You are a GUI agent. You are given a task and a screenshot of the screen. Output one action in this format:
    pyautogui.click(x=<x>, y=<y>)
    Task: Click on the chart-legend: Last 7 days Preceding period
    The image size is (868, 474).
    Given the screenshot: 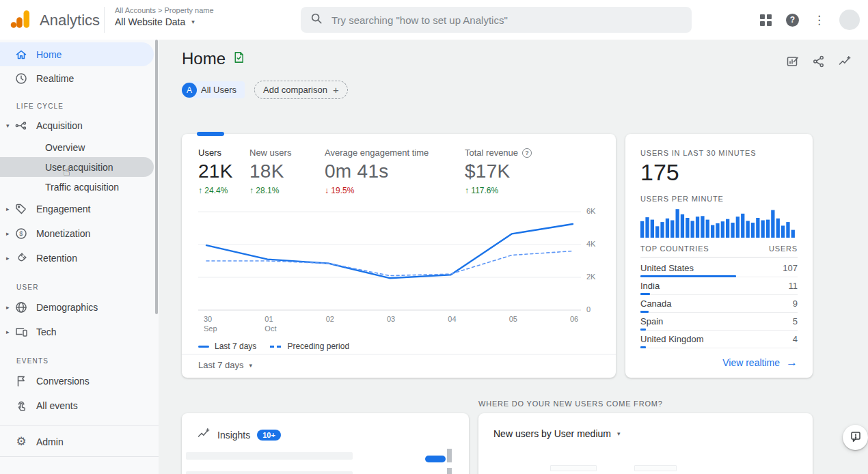 What is the action you would take?
    pyautogui.click(x=273, y=346)
    